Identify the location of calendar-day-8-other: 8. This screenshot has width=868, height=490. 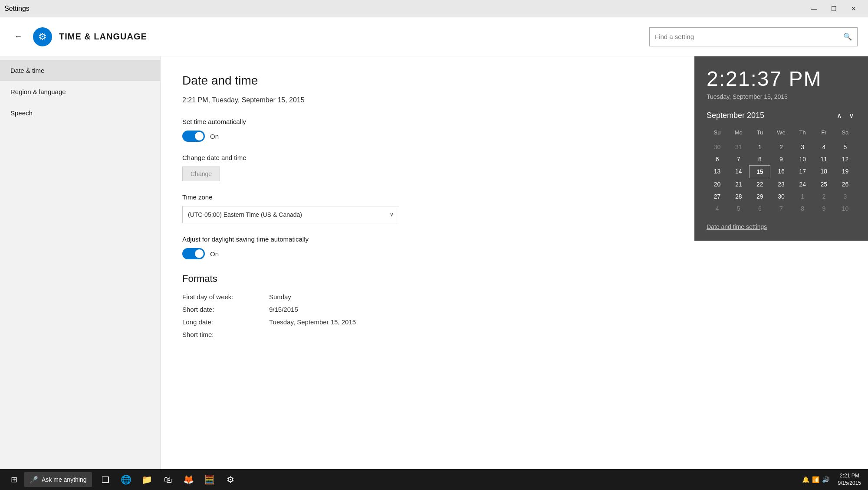
(803, 209).